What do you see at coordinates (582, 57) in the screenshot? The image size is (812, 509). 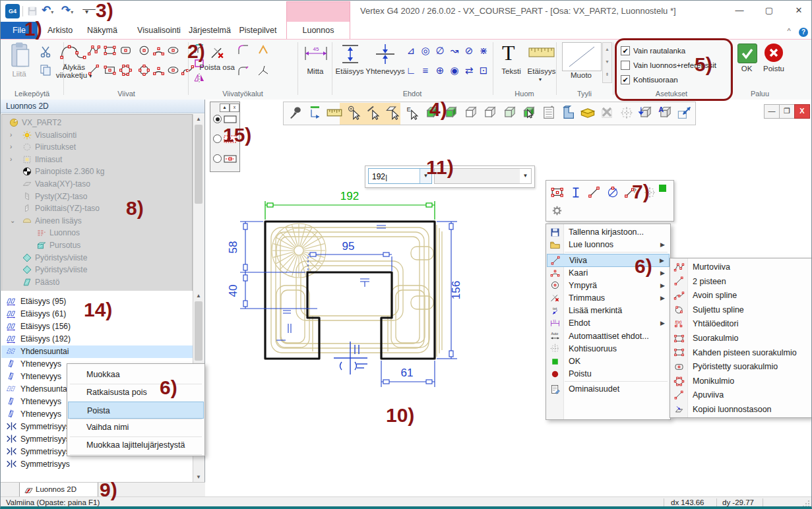 I see `shape-style-preview` at bounding box center [582, 57].